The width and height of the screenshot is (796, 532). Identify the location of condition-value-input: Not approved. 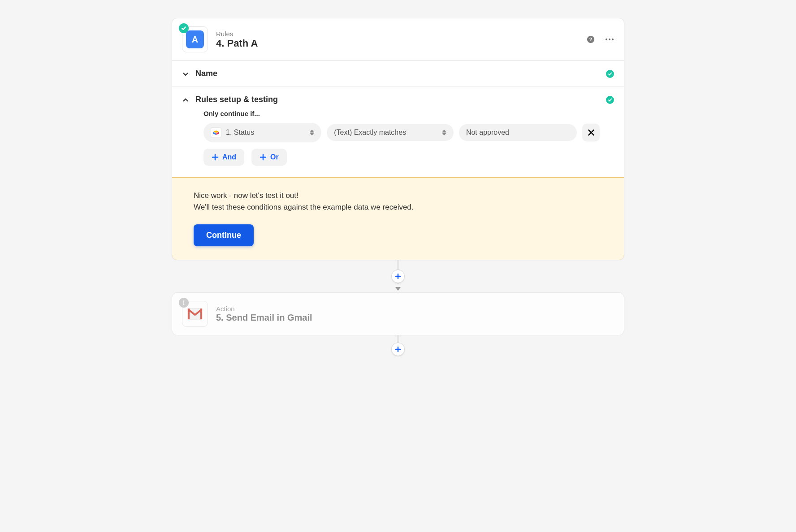
(518, 133).